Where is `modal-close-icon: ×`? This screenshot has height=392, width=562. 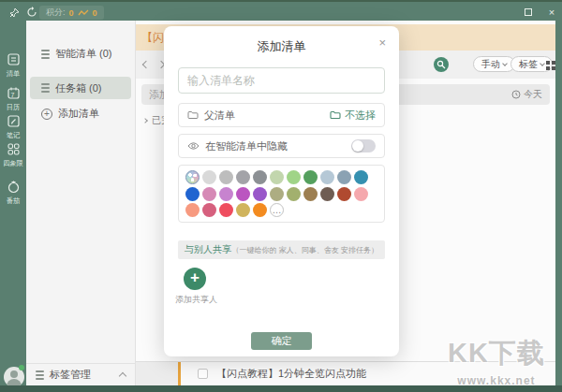 modal-close-icon: × is located at coordinates (382, 43).